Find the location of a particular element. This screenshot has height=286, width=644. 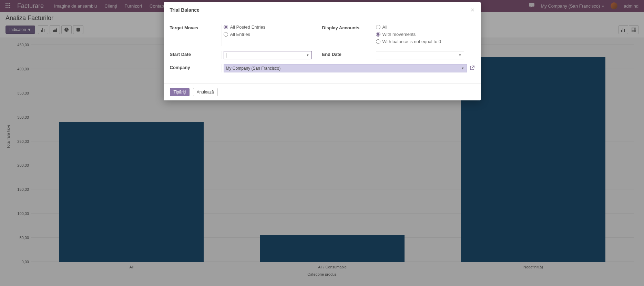

end-date-label: End Date is located at coordinates (348, 55).